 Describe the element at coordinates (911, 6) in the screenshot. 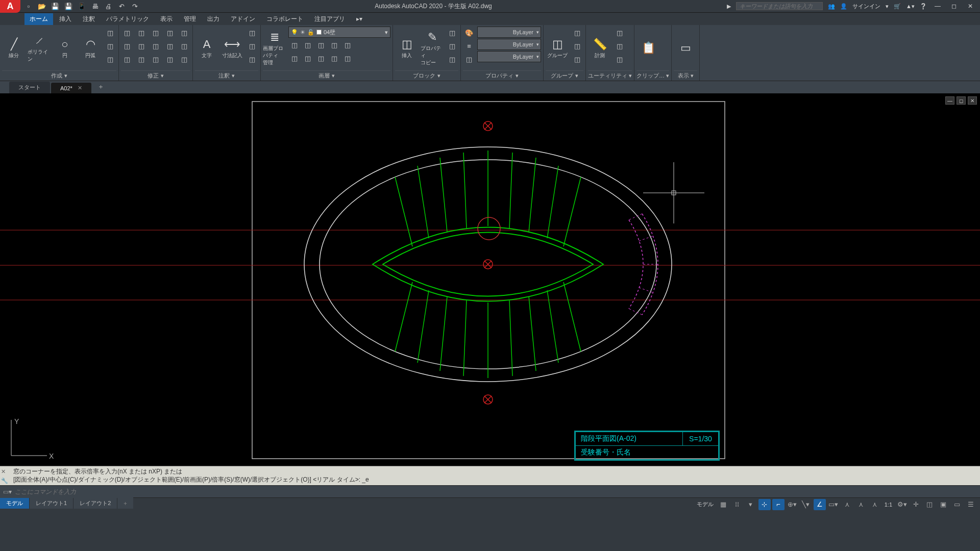

I see `app-switcher-icon: ▲▾` at that location.